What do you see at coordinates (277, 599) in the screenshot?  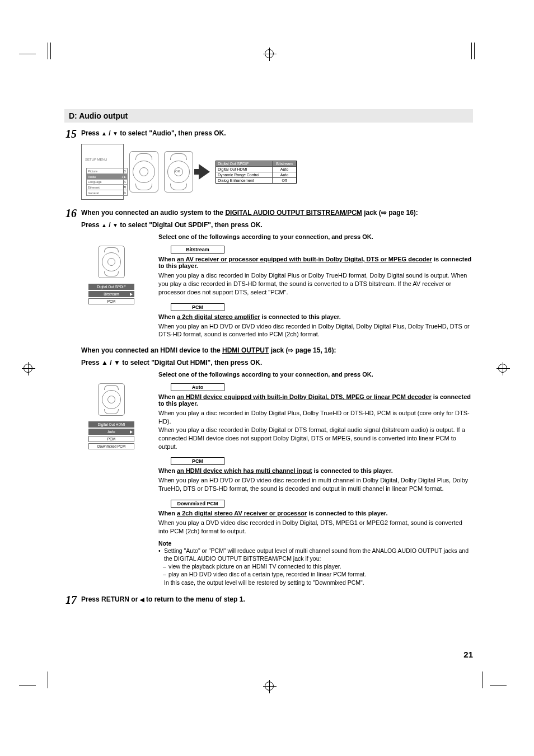 I see `step-17-title: Press RETURN or ◀ to return to the menu …` at bounding box center [277, 599].